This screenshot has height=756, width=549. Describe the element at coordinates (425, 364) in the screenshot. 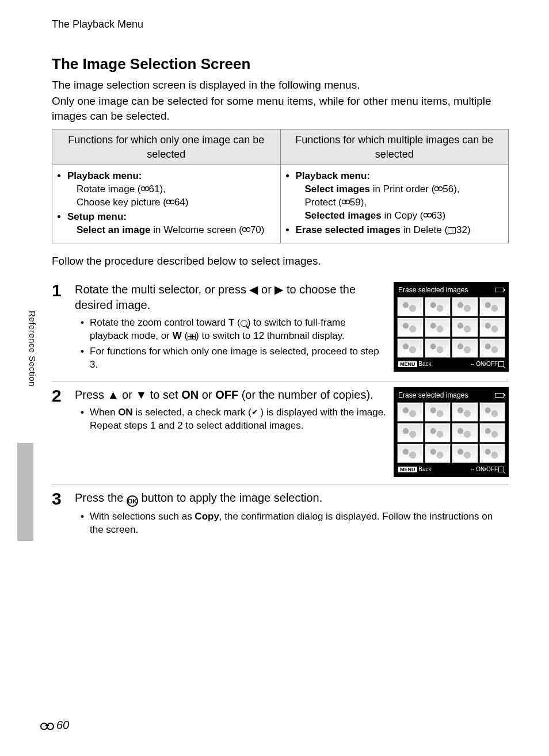

I see `back-label: Back` at that location.